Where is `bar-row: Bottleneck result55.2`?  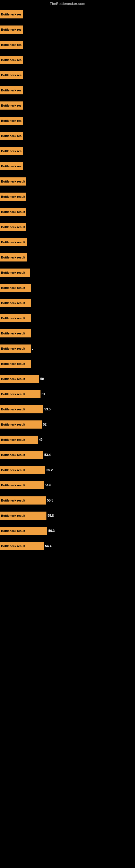 bar-row: Bottleneck result55.2 is located at coordinates (68, 470).